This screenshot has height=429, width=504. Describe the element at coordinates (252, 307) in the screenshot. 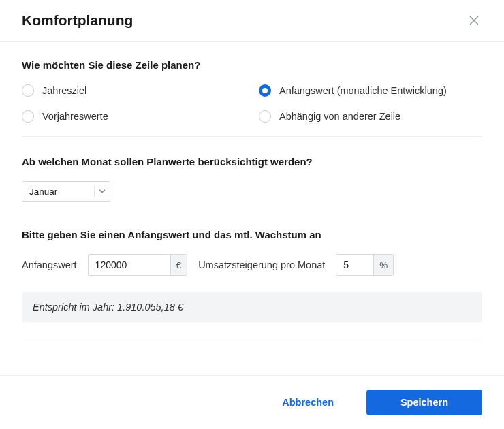

I see `calculated-year-value: Entspricht im Jahr: 1.910.055,18 €` at that location.